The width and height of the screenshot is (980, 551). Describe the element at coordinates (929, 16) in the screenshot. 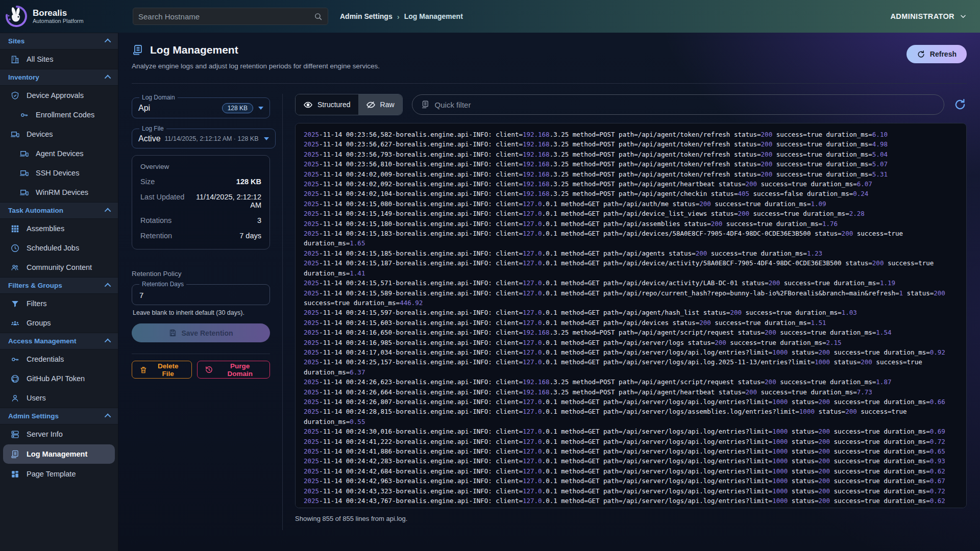

I see `user-menu: ADMINISTRATOR` at that location.